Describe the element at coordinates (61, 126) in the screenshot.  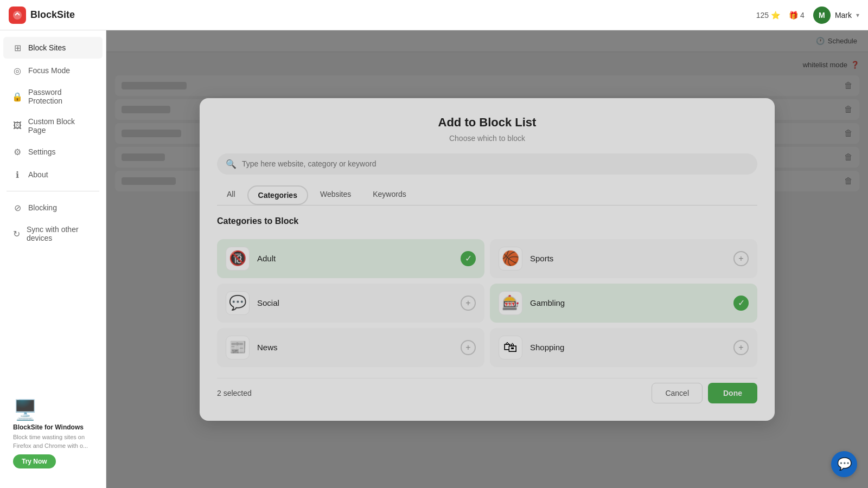
I see `sidebar-item-label: Custom Block Page` at that location.